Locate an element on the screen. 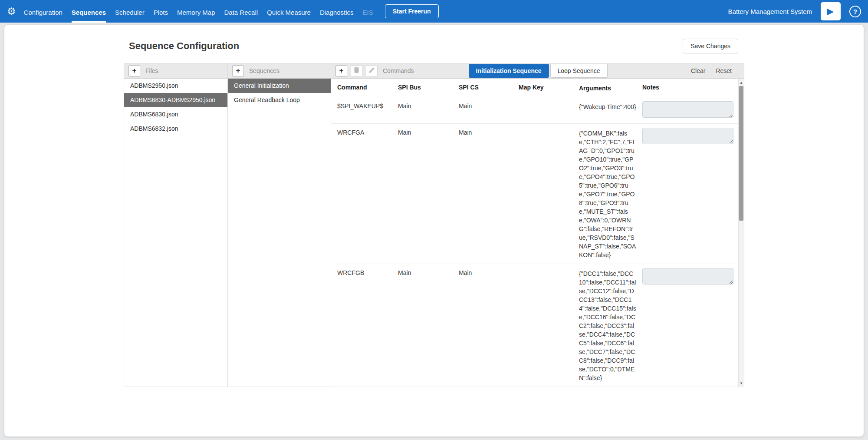  scroll-down-icon: ▼ is located at coordinates (741, 383).